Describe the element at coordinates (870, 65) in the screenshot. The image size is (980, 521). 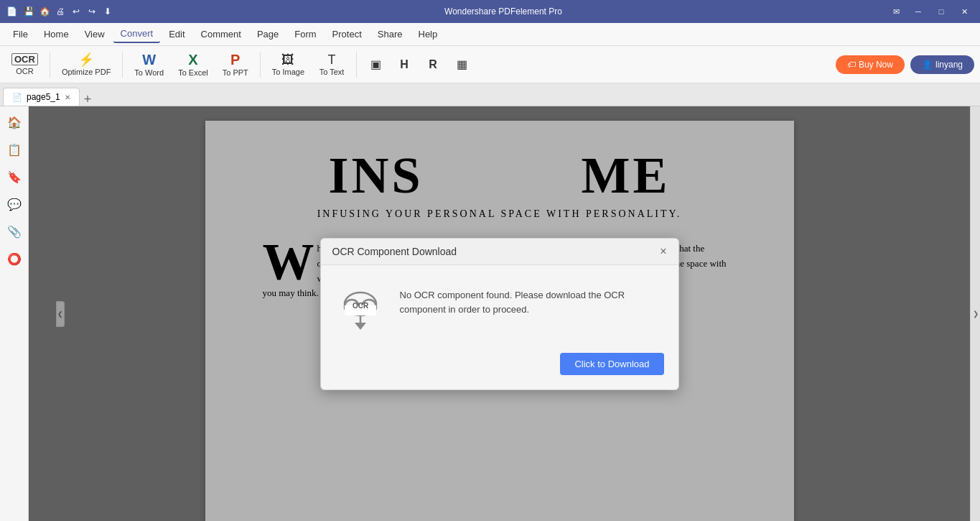
I see `buy-now-button: 🏷 Buy Now` at that location.